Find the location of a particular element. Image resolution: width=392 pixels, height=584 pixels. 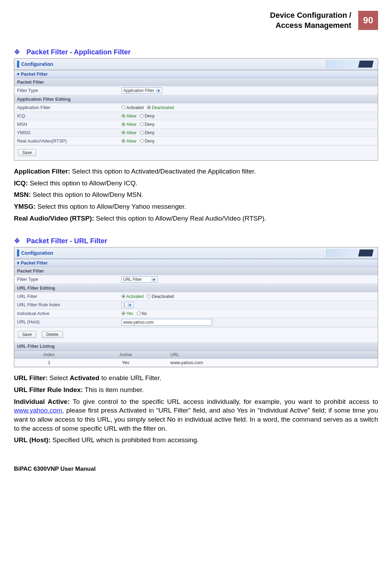

header-line2: Access Management is located at coordinates (313, 25).